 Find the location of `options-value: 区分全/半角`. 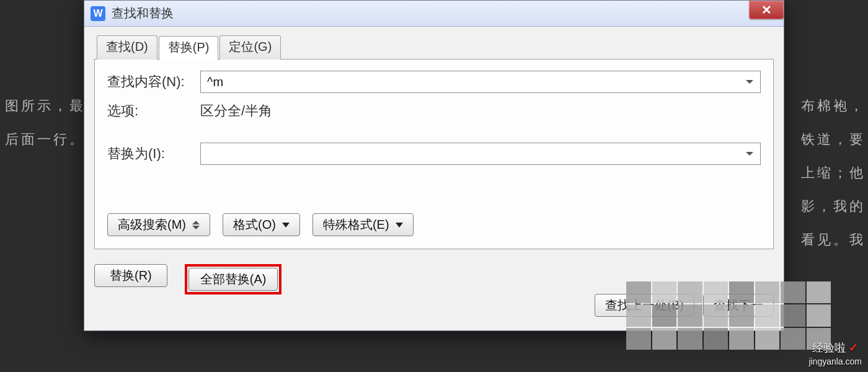

options-value: 区分全/半角 is located at coordinates (236, 111).